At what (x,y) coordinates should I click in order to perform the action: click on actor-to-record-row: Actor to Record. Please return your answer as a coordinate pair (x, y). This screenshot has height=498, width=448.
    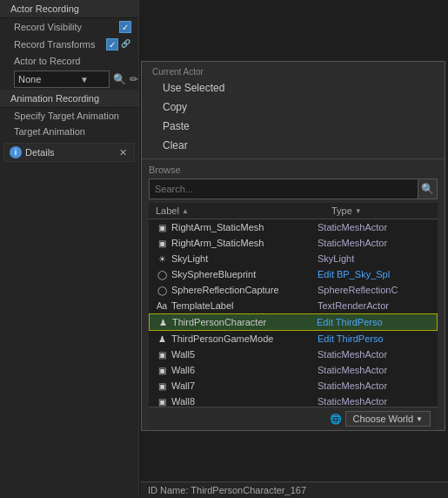
    Looking at the image, I should click on (70, 61).